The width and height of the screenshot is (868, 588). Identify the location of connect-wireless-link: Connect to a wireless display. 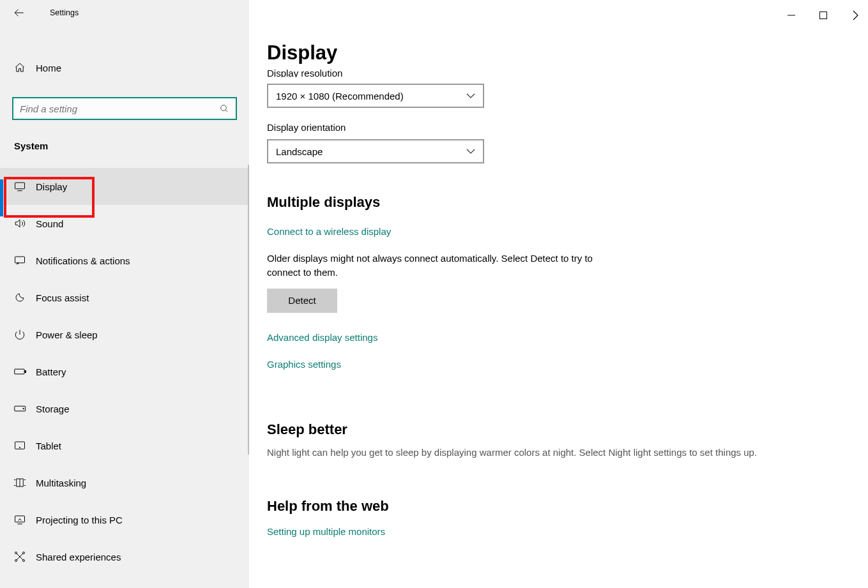
(329, 231).